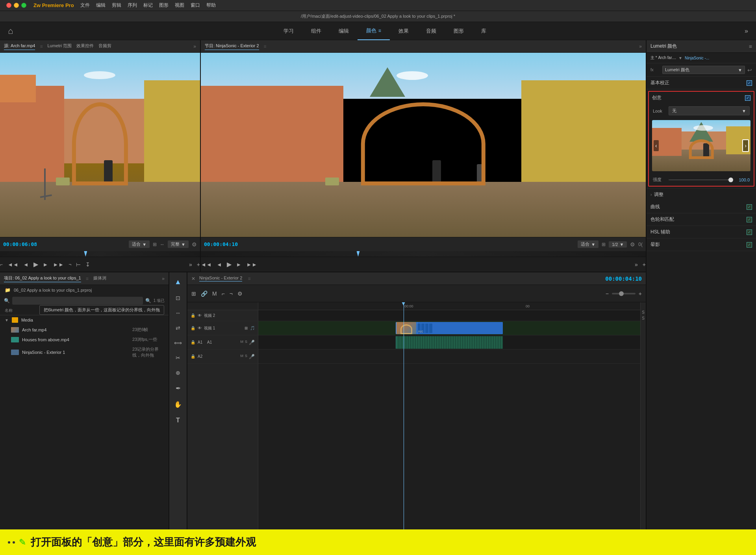 This screenshot has height=555, width=756. What do you see at coordinates (17, 6) in the screenshot?
I see `minimize-button` at bounding box center [17, 6].